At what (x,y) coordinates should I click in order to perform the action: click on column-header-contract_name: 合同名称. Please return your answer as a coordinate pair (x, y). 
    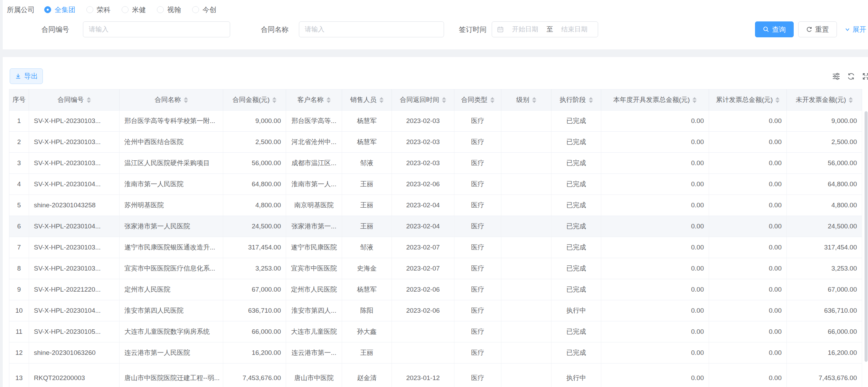
    Looking at the image, I should click on (171, 100).